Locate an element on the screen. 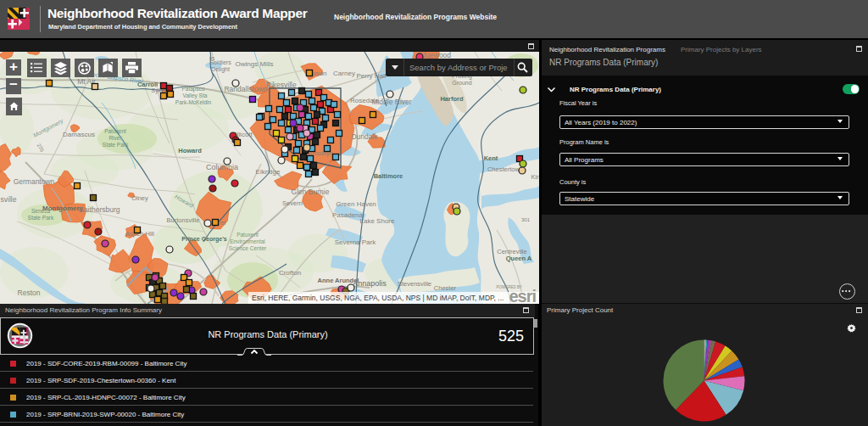  svg-text: Annapolis is located at coordinates (370, 283).